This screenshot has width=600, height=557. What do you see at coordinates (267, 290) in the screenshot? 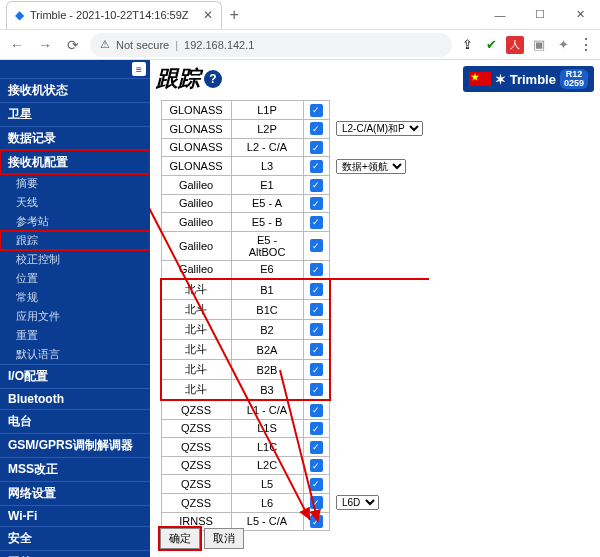
I see `signal-cell: B1` at bounding box center [267, 290].